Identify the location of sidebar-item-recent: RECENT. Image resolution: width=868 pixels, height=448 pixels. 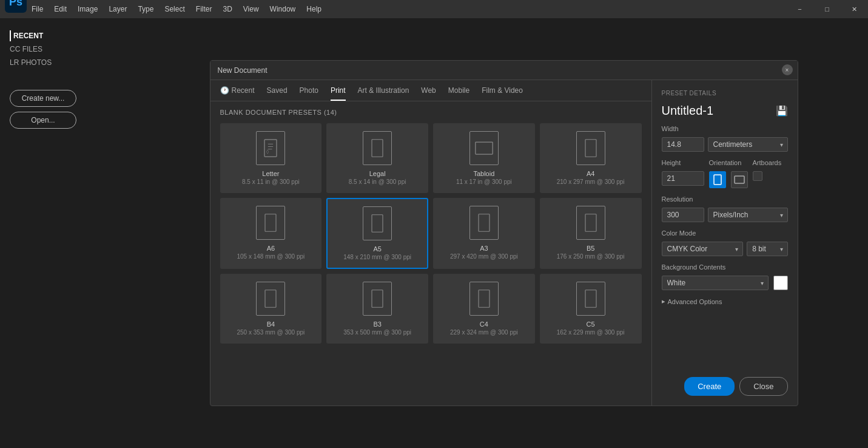
(70, 36).